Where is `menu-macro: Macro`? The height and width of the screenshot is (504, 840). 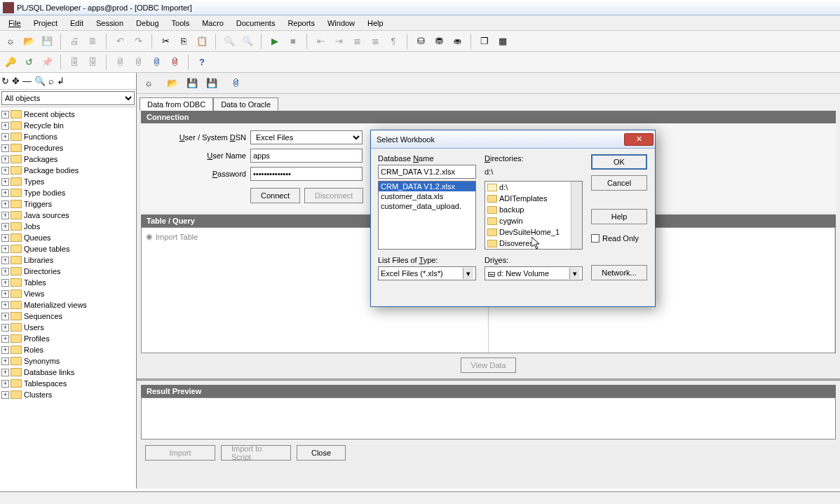 menu-macro: Macro is located at coordinates (213, 23).